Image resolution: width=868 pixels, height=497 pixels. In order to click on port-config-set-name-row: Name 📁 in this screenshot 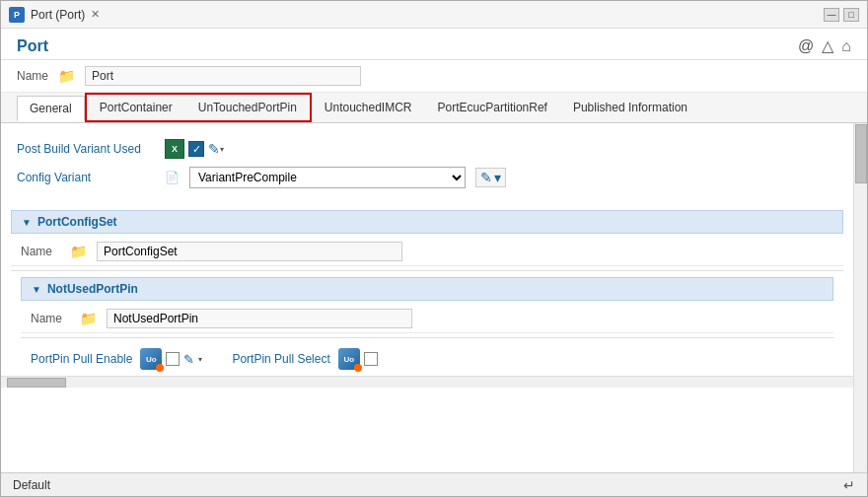, I will do `click(427, 252)`.